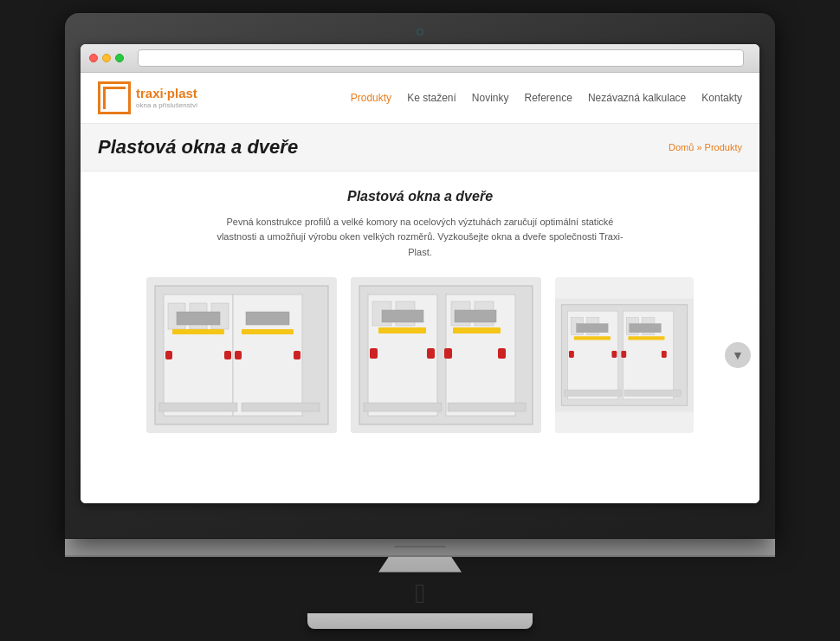 This screenshot has height=641, width=840. Describe the element at coordinates (420, 565) in the screenshot. I see `imac-neck` at that location.